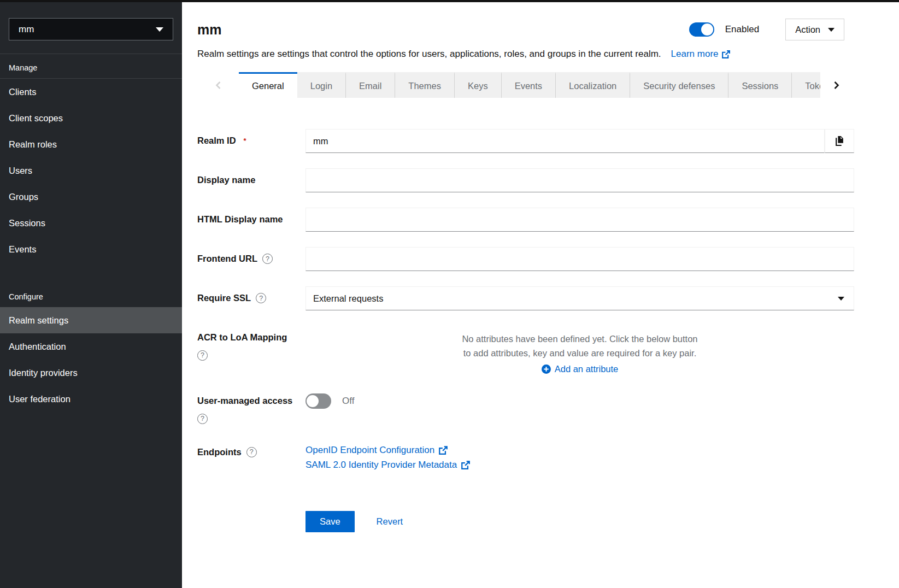  Describe the element at coordinates (251, 457) in the screenshot. I see `endpoints-label: Endpoints ?` at that location.